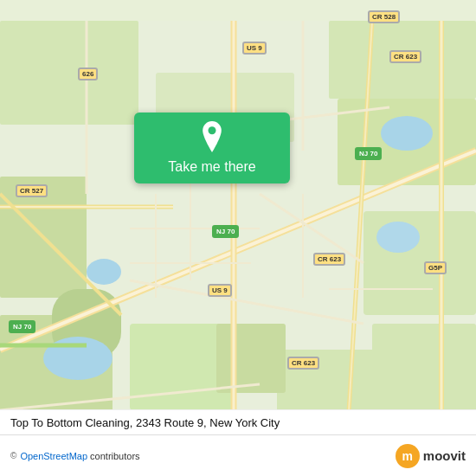 The height and width of the screenshot is (476, 476). I want to click on route-badge-us9-bottom: US 9, so click(220, 291).